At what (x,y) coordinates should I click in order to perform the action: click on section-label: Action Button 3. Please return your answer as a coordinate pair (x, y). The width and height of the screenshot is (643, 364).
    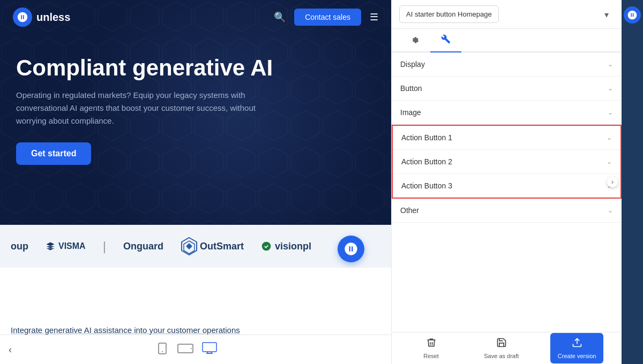
    Looking at the image, I should click on (427, 186).